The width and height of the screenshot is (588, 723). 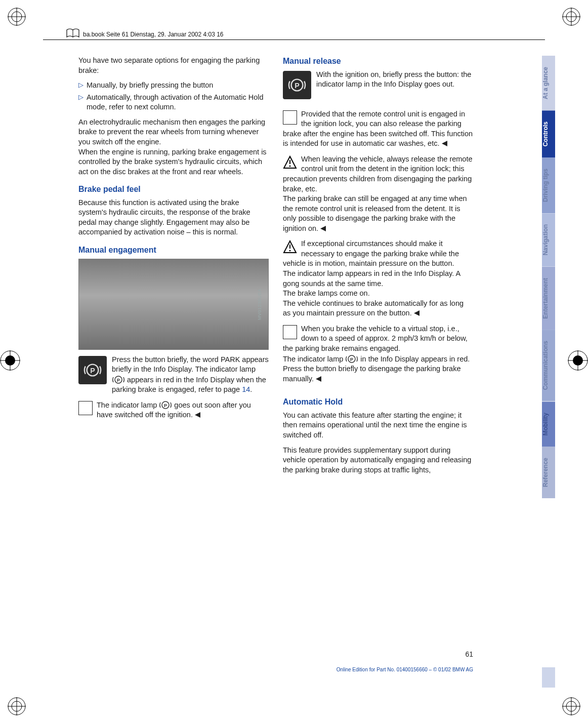 I want to click on tab-navigation: Navigation, so click(x=549, y=240).